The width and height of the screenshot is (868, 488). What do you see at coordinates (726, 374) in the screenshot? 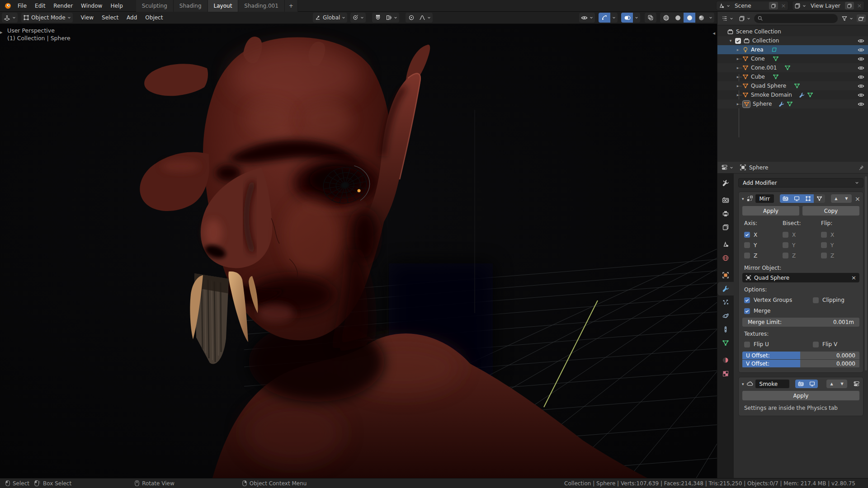
I see `tab-texture` at bounding box center [726, 374].